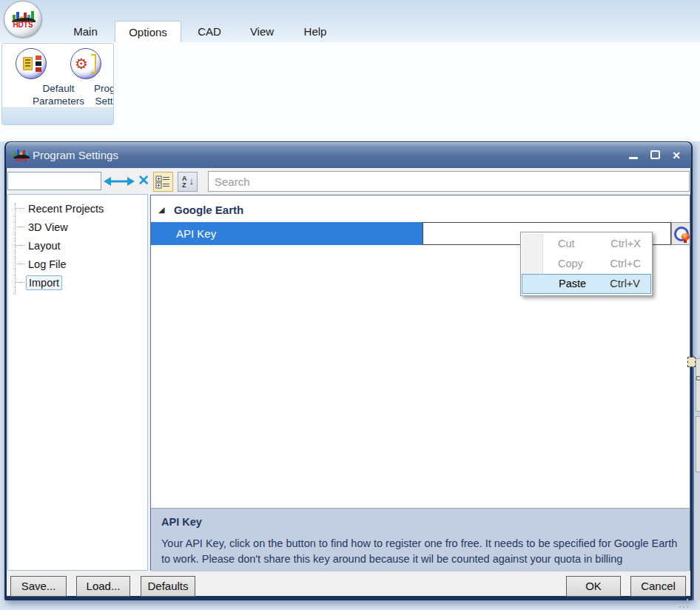  Describe the element at coordinates (659, 586) in the screenshot. I see `cancel-button: Cancel` at that location.